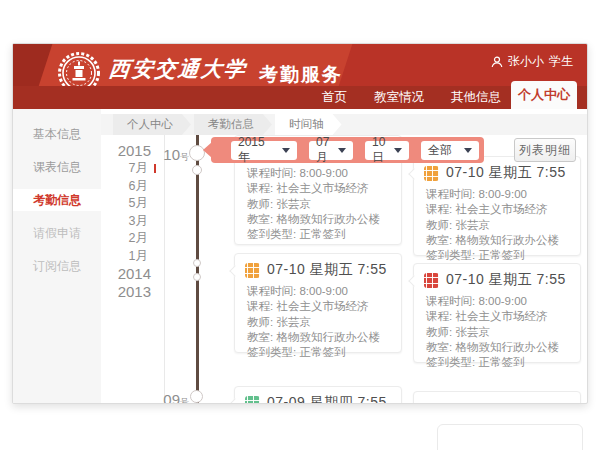 This screenshot has height=450, width=600. What do you see at coordinates (198, 269) in the screenshot?
I see `timeline-axis` at bounding box center [198, 269].